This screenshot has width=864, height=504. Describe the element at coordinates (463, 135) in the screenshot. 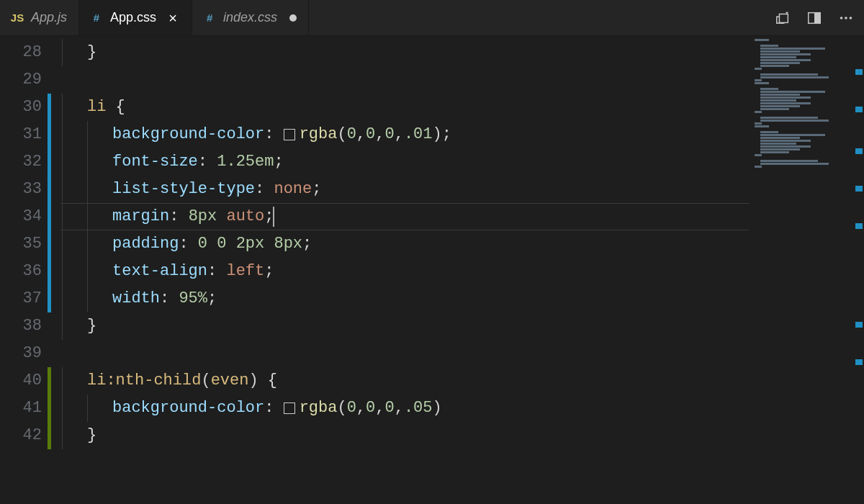

I see `code-line: background-color: rgba(0,0,0,.01);` at that location.